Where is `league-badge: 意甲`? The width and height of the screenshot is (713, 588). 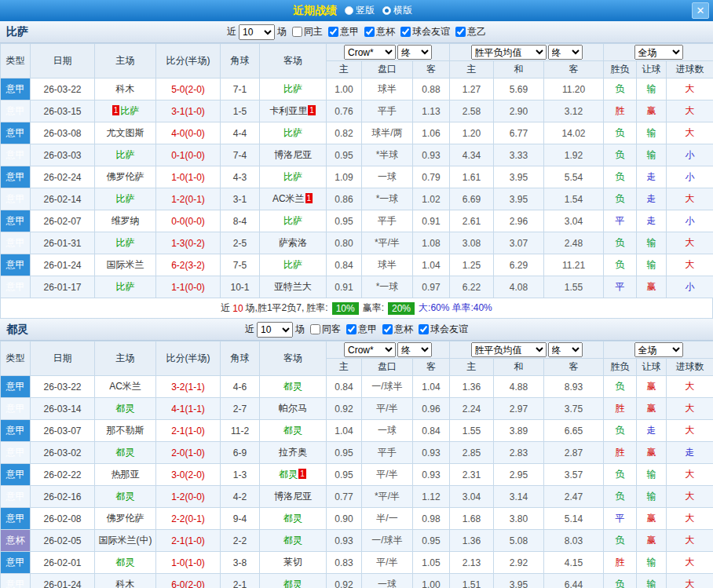 league-badge: 意甲 is located at coordinates (16, 287).